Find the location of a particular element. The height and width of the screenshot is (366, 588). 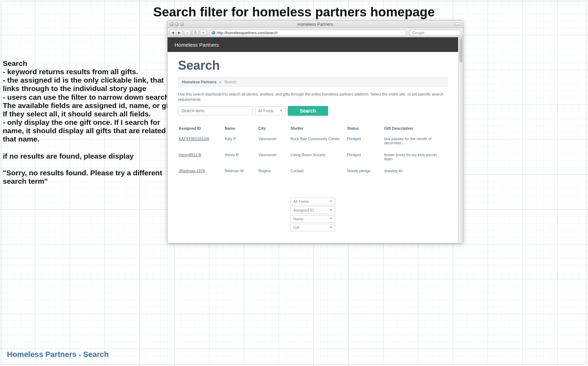

app-brand: Homeless Partners is located at coordinates (197, 45).